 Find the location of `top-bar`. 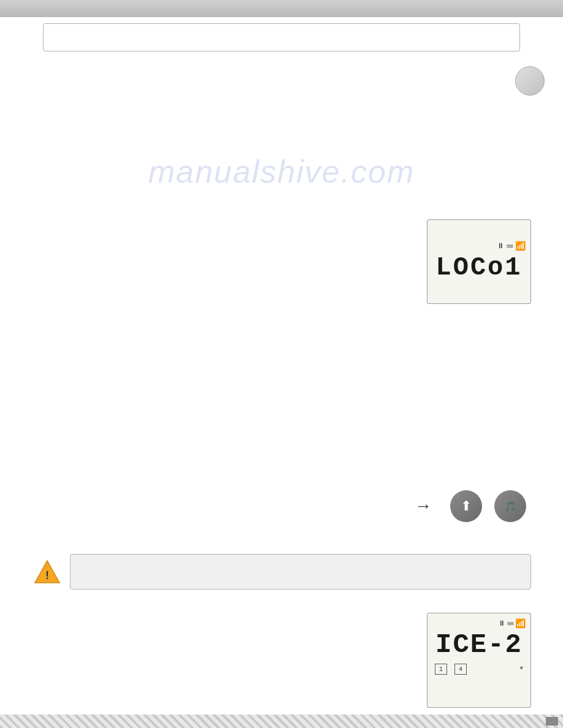

top-bar is located at coordinates (282, 9).